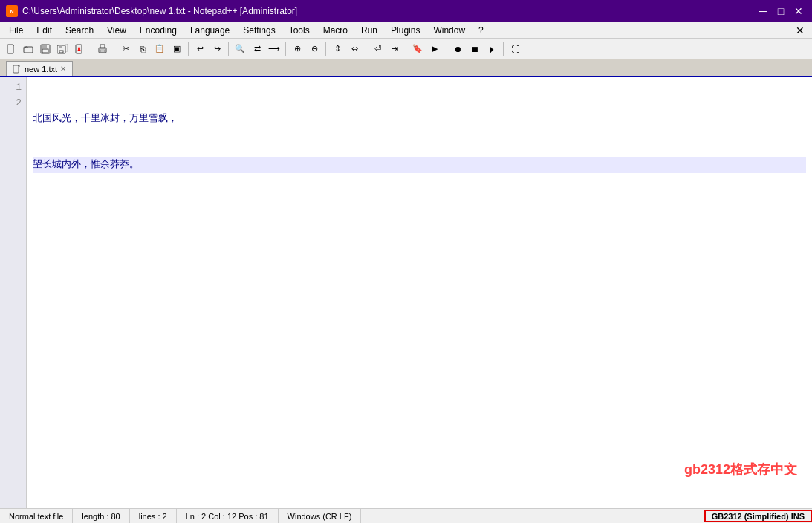 The width and height of the screenshot is (812, 523). Describe the element at coordinates (143, 49) in the screenshot. I see `copy-button: ⎘` at that location.